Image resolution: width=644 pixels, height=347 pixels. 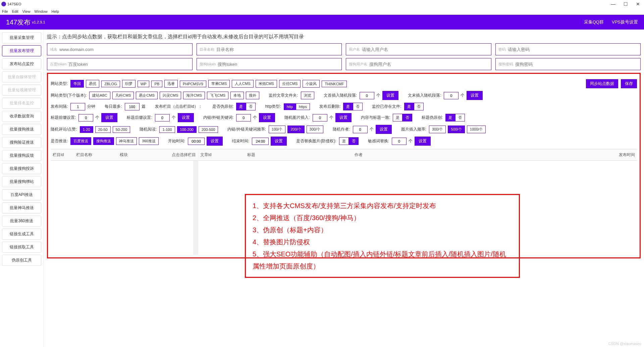 I want to click on set-prefix-button: 设置, so click(x=390, y=95).